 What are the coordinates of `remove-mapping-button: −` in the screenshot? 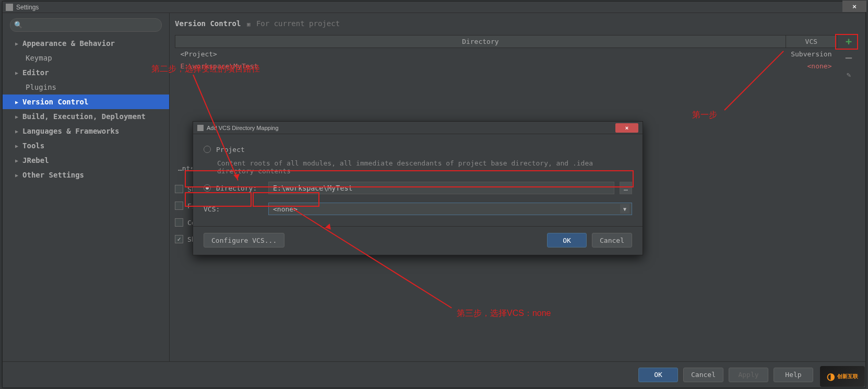 It's located at (849, 58).